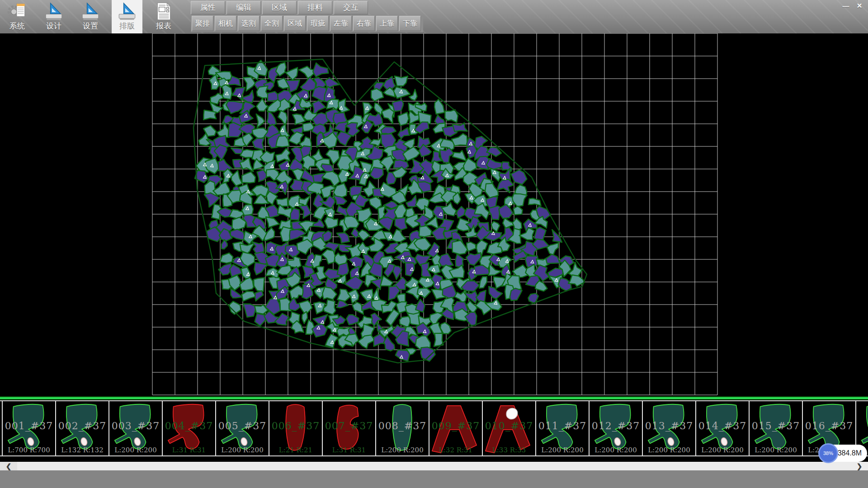 The image size is (868, 488). What do you see at coordinates (244, 8) in the screenshot?
I see `menu-edit: 编辑` at bounding box center [244, 8].